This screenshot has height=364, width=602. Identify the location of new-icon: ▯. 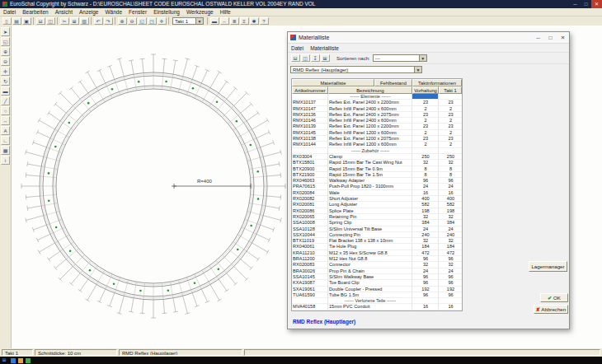
(7, 21).